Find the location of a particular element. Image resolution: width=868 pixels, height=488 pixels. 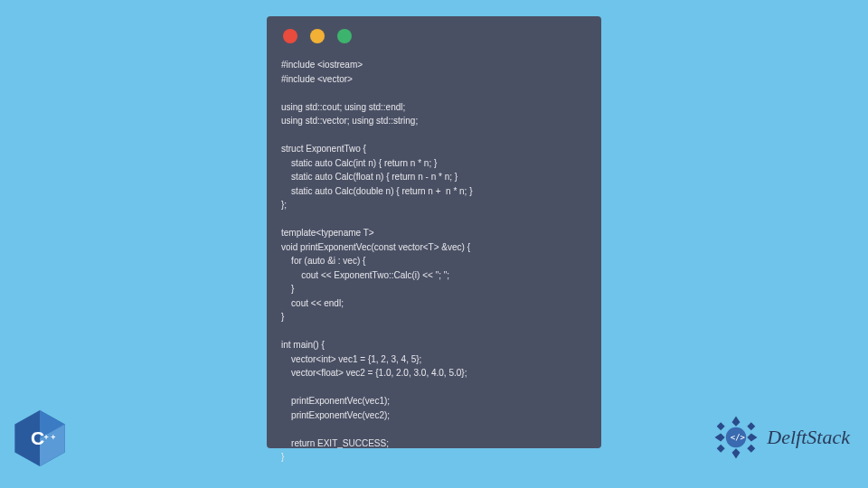

cpp-logo-icon: C + + is located at coordinates (40, 438).